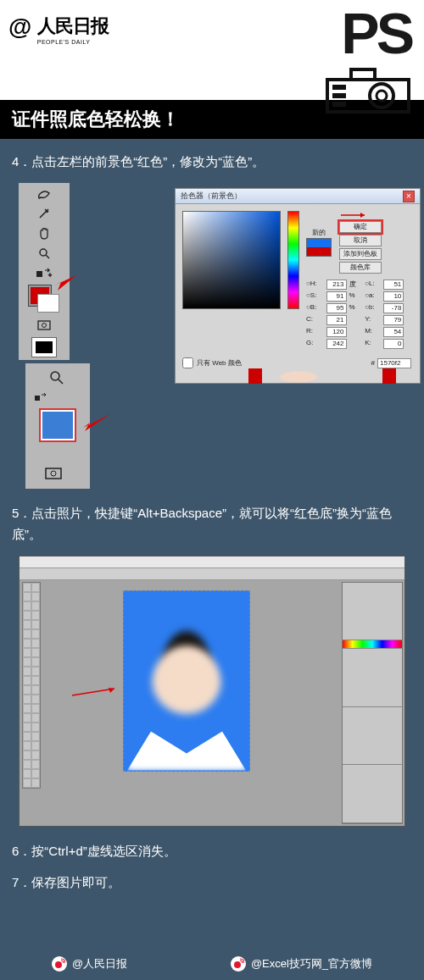 The width and height of the screenshot is (424, 980). Describe the element at coordinates (393, 296) in the screenshot. I see `a-field: 10` at that location.